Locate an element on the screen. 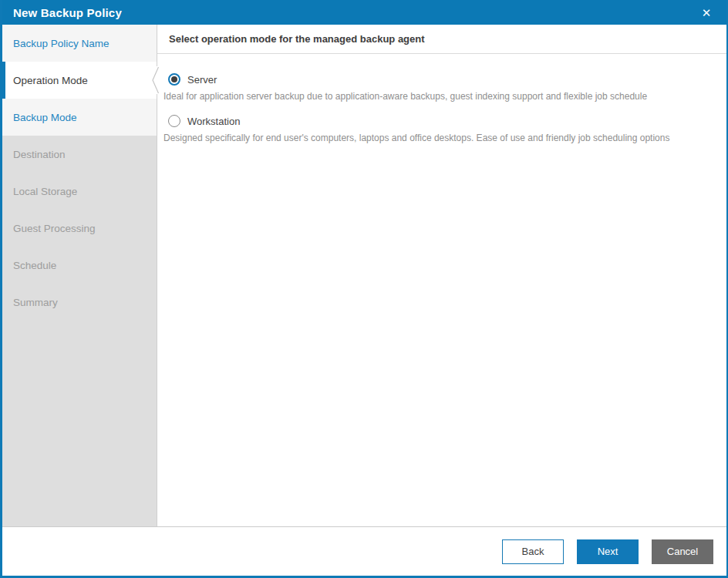  server-radio-label: Server is located at coordinates (202, 80).